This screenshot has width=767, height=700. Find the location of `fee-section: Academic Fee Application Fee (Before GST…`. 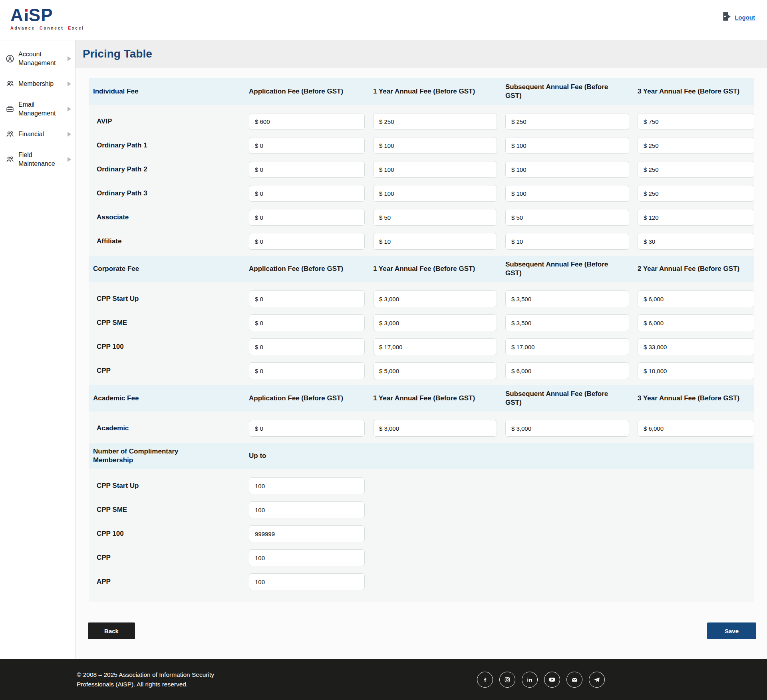

fee-section: Academic Fee Application Fee (Before GST… is located at coordinates (421, 413).